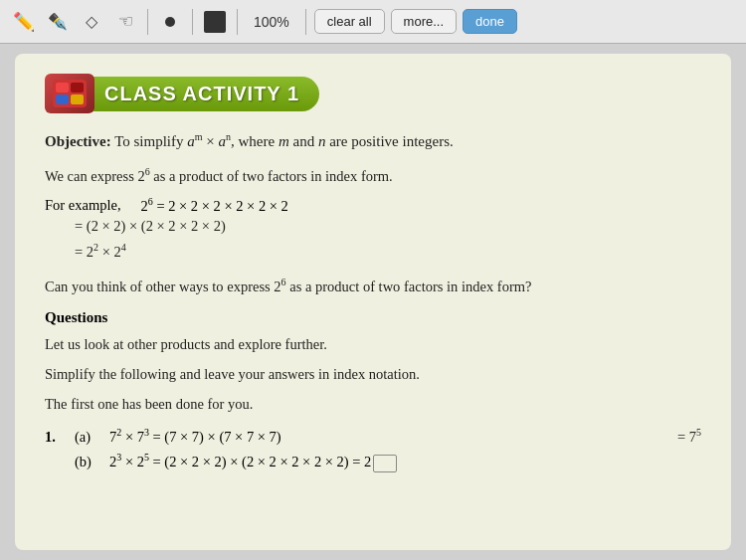  I want to click on q1a-part: (a), so click(92, 438).